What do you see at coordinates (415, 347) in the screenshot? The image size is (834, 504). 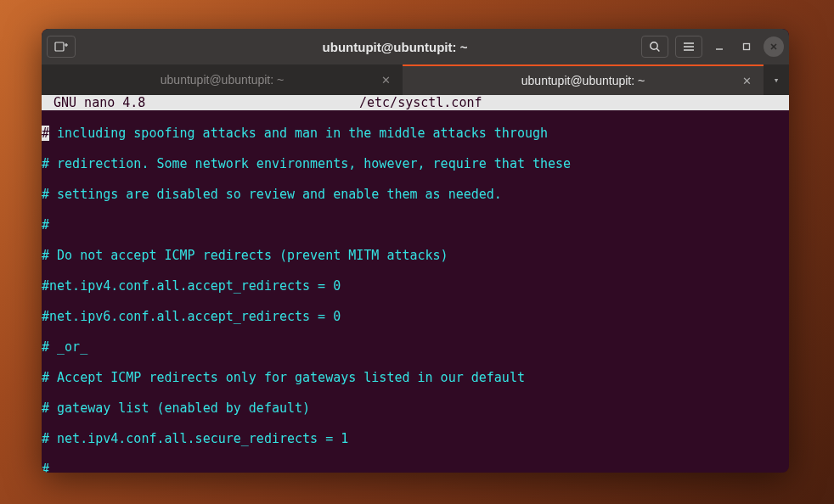 I see `content-line: # _or_` at bounding box center [415, 347].